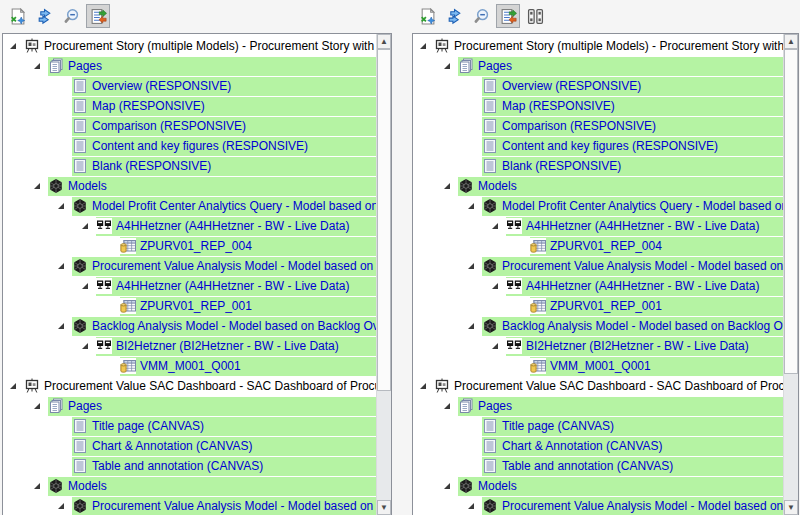 Image resolution: width=800 pixels, height=515 pixels. I want to click on tree-item-label: Procurement Value SAC Dashboard - SAC Da…, so click(210, 386).